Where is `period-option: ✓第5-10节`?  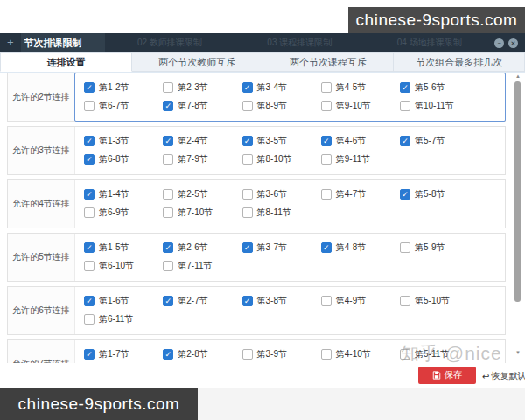
period-option: ✓第5-10节 is located at coordinates (439, 301).